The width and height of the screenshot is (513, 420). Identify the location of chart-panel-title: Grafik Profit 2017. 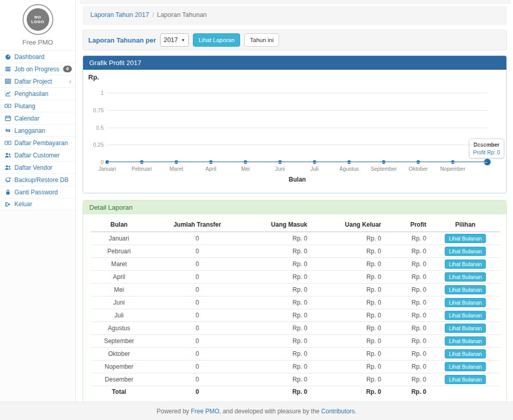
(294, 63).